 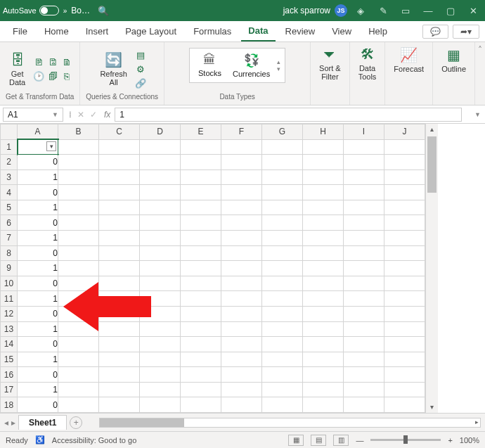 What do you see at coordinates (242, 299) in the screenshot?
I see `cell-F11` at bounding box center [242, 299].